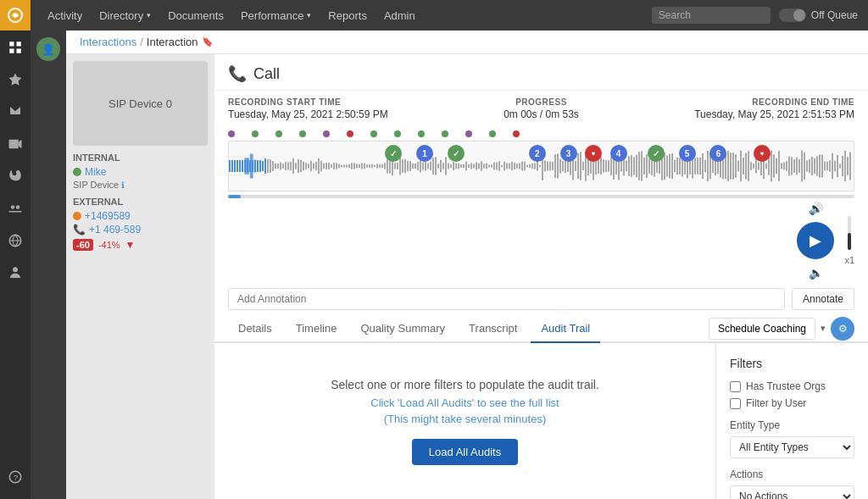  What do you see at coordinates (541, 329) in the screenshot?
I see `tabs-bar: Details Timeline Quality Summary Transcr…` at bounding box center [541, 329].